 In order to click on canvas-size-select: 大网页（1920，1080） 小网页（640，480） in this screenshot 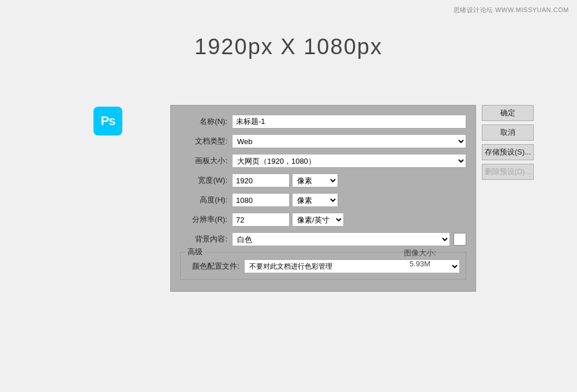, I will do `click(349, 161)`.